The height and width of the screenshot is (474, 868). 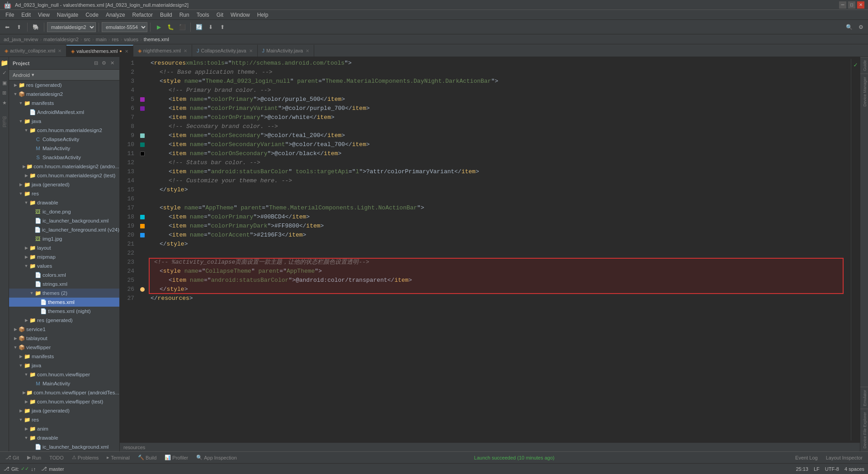 I want to click on color-swatch-purple500, so click(x=142, y=100).